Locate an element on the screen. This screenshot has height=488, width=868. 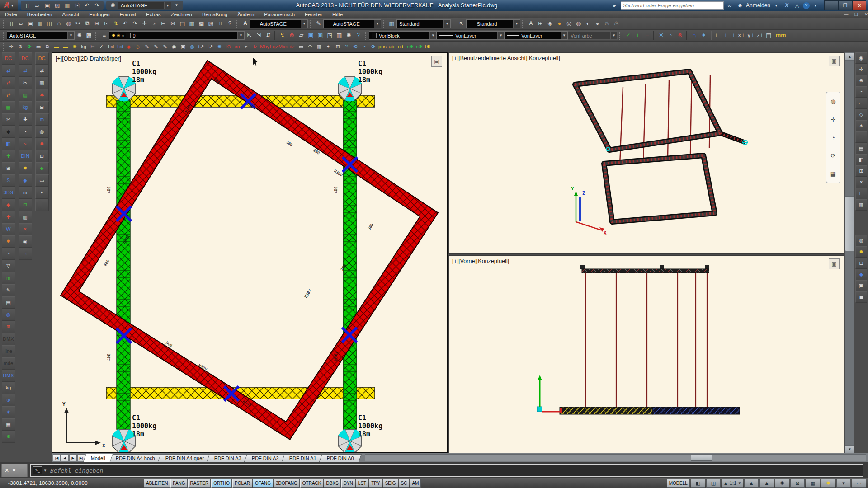
layout-tab: PDF DIN A1 is located at coordinates (303, 458).